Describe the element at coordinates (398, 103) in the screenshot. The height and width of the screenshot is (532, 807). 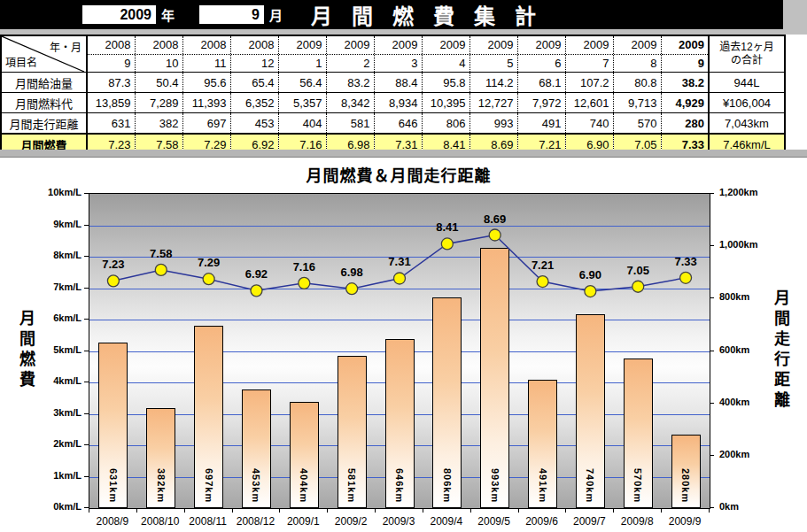
I see `value-cell: 8,934` at that location.